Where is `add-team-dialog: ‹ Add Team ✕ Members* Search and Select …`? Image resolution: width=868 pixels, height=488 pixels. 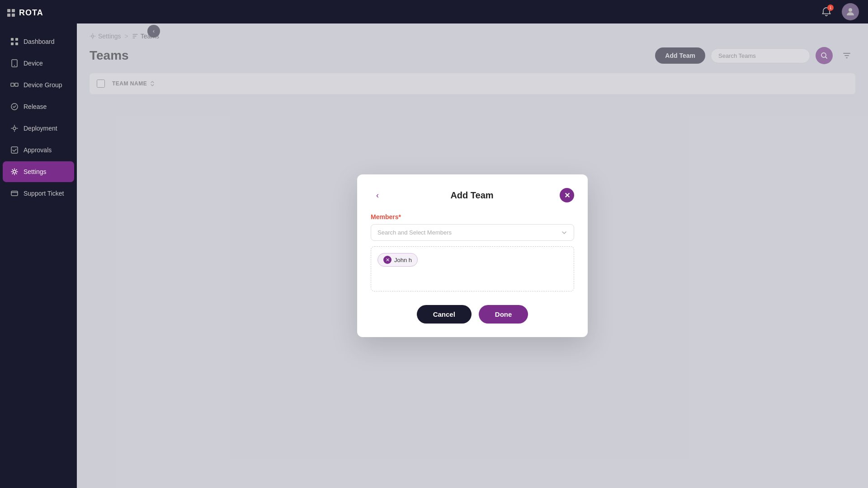
add-team-dialog: ‹ Add Team ✕ Members* Search and Select … is located at coordinates (472, 256).